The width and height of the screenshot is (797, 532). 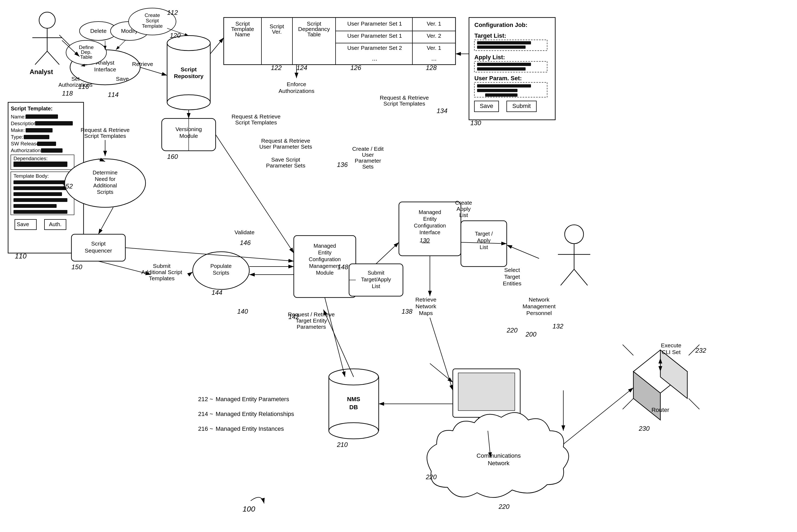 I want to click on svg-text: Script Template:, so click(x=32, y=109).